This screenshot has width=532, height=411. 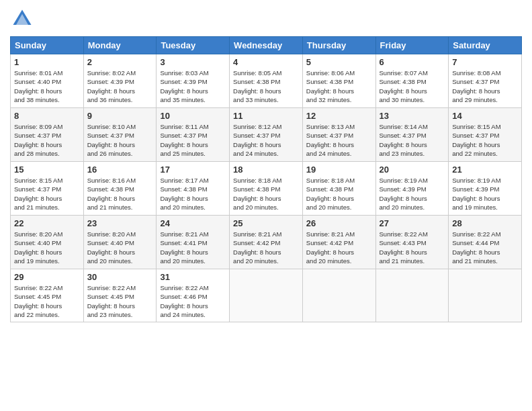 What do you see at coordinates (120, 193) in the screenshot?
I see `day-info: Sunrise: 8:16 AMSunset: 4:38 PMDaylight:…` at bounding box center [120, 193].